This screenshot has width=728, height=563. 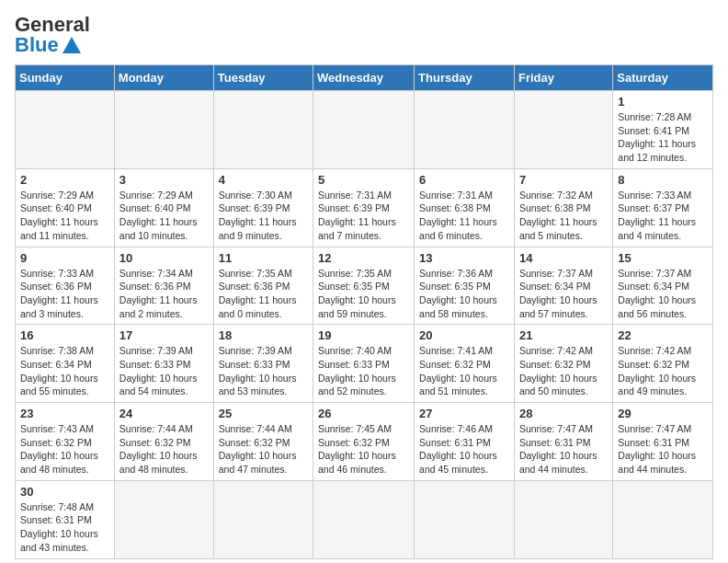 What do you see at coordinates (664, 131) in the screenshot?
I see `calendar-cell: 1Sunrise: 7:28 AM Sunset: 6:41 PM Daylig…` at bounding box center [664, 131].